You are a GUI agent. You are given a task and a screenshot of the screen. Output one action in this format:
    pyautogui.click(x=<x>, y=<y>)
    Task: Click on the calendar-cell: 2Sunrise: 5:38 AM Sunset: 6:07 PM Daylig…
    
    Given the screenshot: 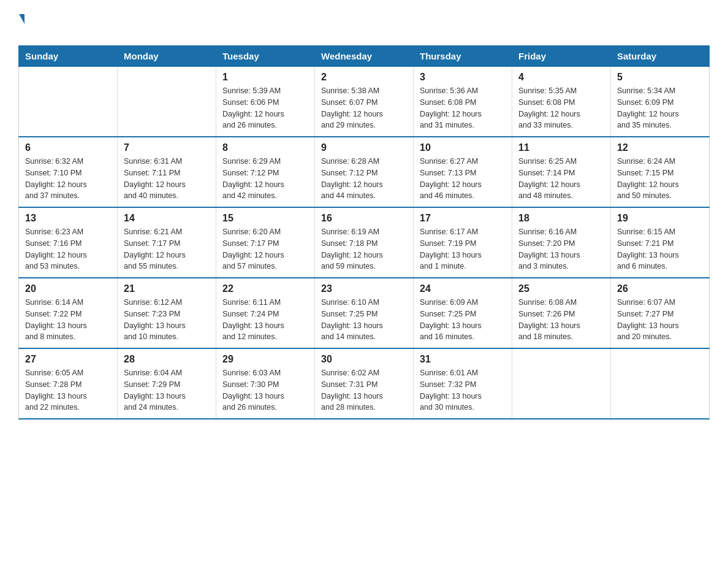 What is the action you would take?
    pyautogui.click(x=364, y=102)
    